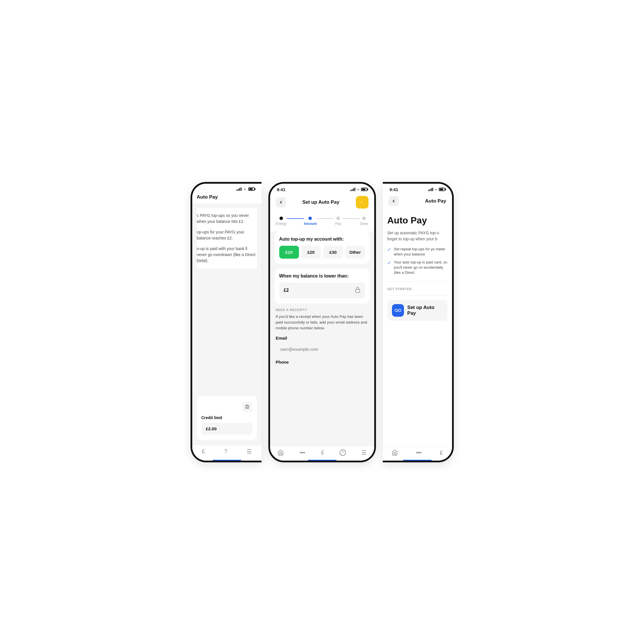  What do you see at coordinates (353, 189) in the screenshot?
I see `signal-icon-center` at bounding box center [353, 189].